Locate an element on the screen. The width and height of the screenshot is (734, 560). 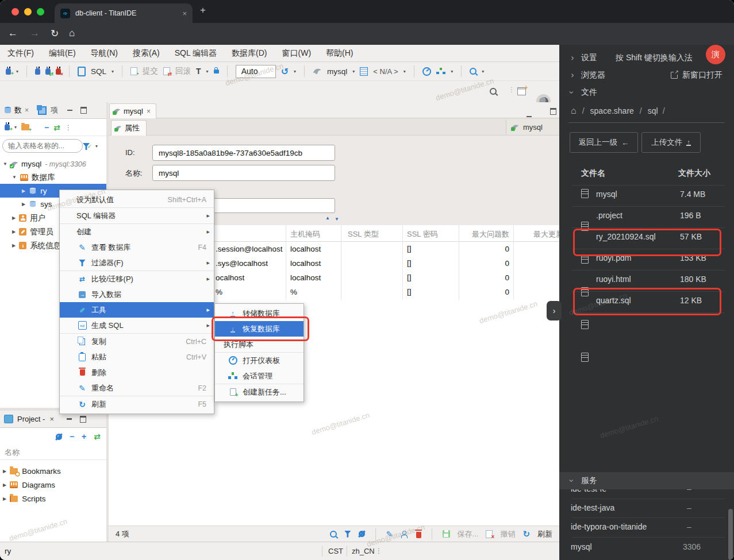
nav-menu-dots-icon: ⋮ is located at coordinates (68, 128).